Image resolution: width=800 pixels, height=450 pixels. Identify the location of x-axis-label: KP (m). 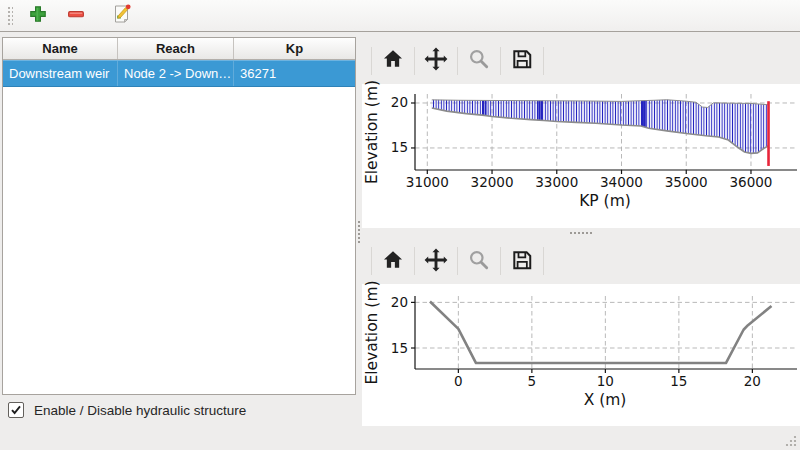
(605, 201).